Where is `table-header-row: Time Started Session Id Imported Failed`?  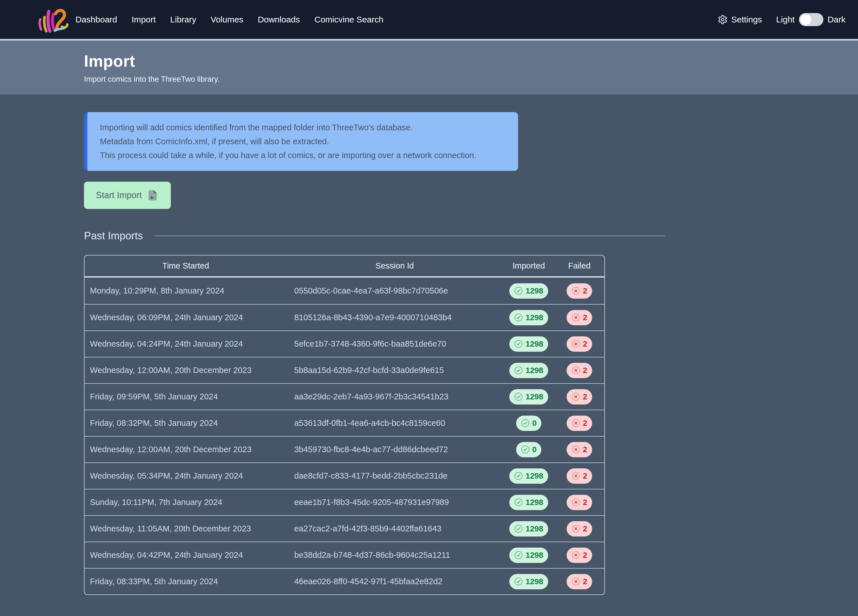 table-header-row: Time Started Session Id Imported Failed is located at coordinates (345, 266).